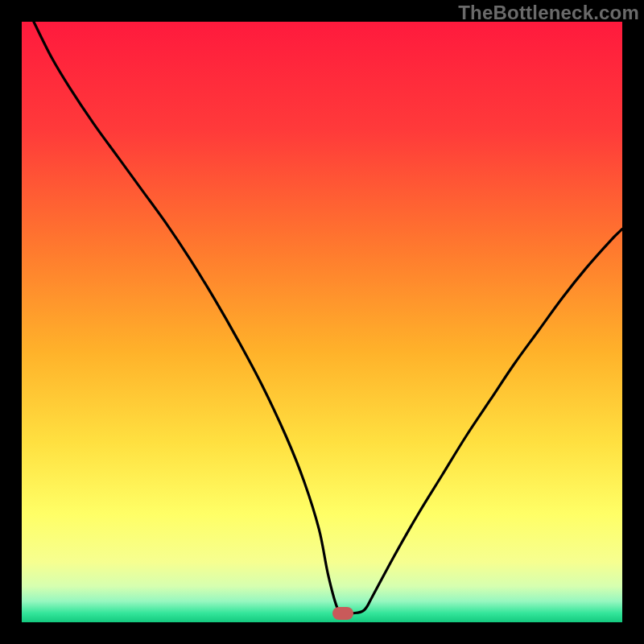 The width and height of the screenshot is (644, 644). What do you see at coordinates (549, 13) in the screenshot?
I see `watermark-text: TheBottleneck.com` at bounding box center [549, 13].